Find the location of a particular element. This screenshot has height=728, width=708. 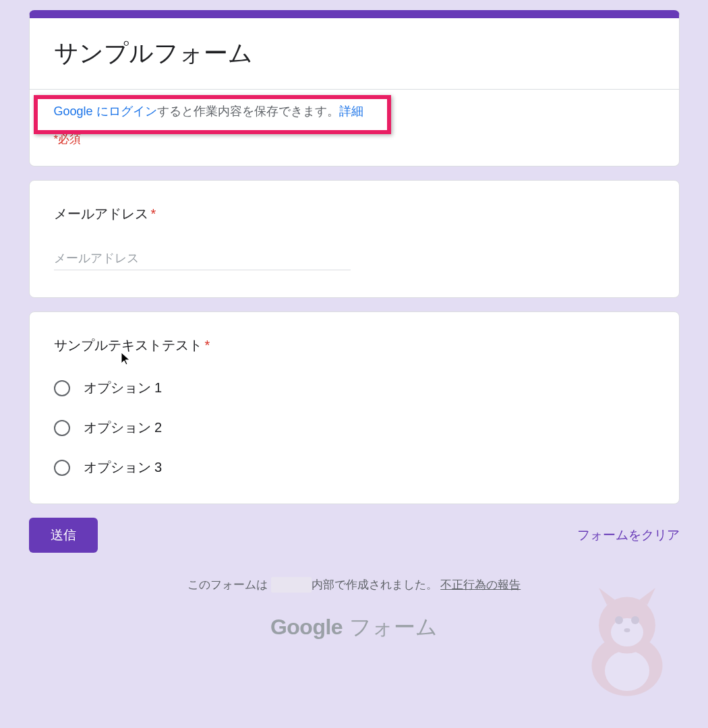

detail-link: 詳細 is located at coordinates (351, 111).